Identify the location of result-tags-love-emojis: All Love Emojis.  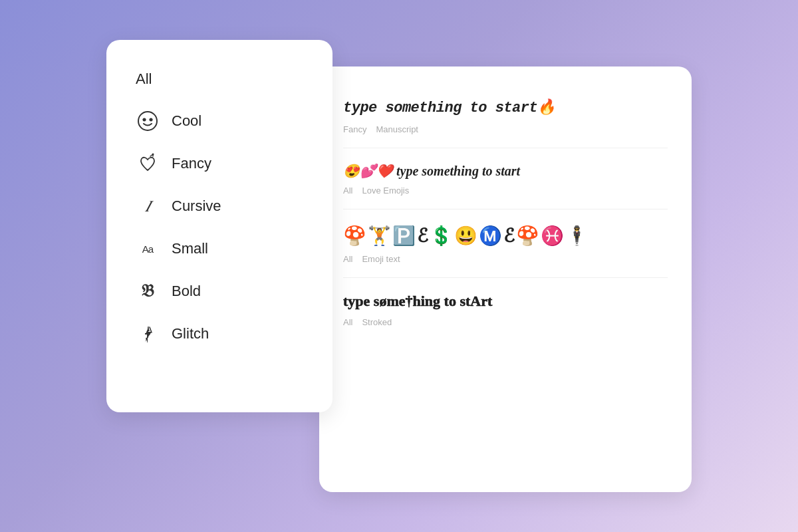
(505, 190).